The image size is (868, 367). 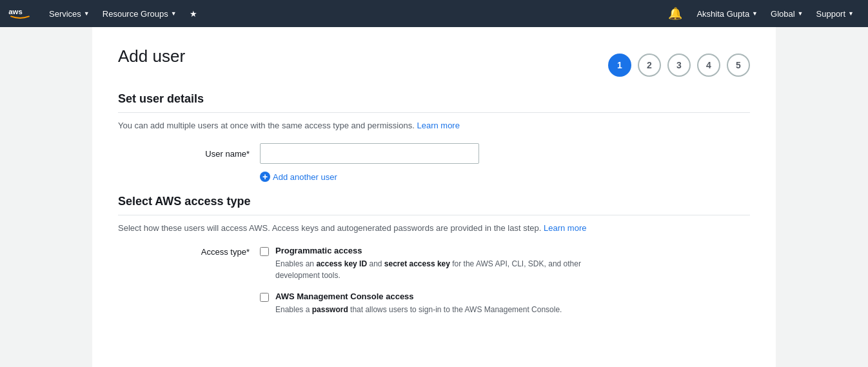 I want to click on notifications-bell-icon: 🔔, so click(x=675, y=14).